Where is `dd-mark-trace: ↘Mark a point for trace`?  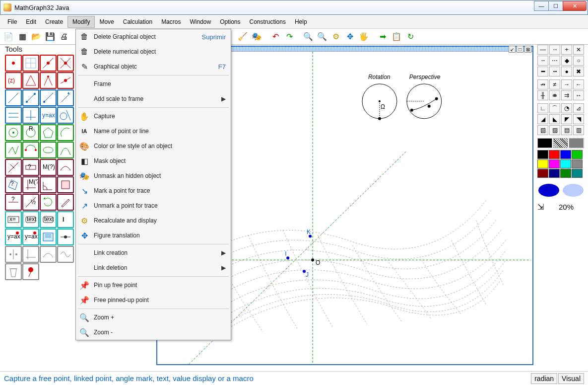
dd-mark-trace: ↘Mark a point for trace is located at coordinates (153, 191).